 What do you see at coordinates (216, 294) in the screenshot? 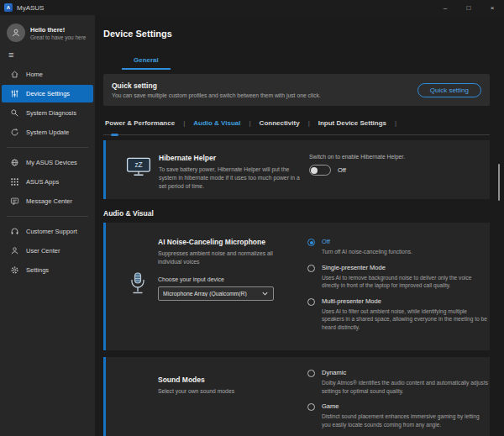
I see `input-device-select: Microphone Array (Qualcomm(R)` at bounding box center [216, 294].